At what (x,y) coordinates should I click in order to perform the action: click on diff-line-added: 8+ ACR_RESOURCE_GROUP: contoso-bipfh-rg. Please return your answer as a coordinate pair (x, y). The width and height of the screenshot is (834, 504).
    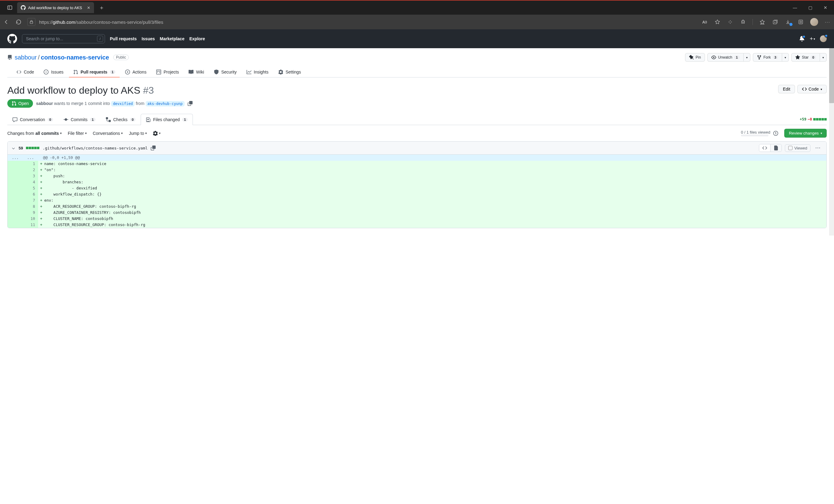
    Looking at the image, I should click on (417, 206).